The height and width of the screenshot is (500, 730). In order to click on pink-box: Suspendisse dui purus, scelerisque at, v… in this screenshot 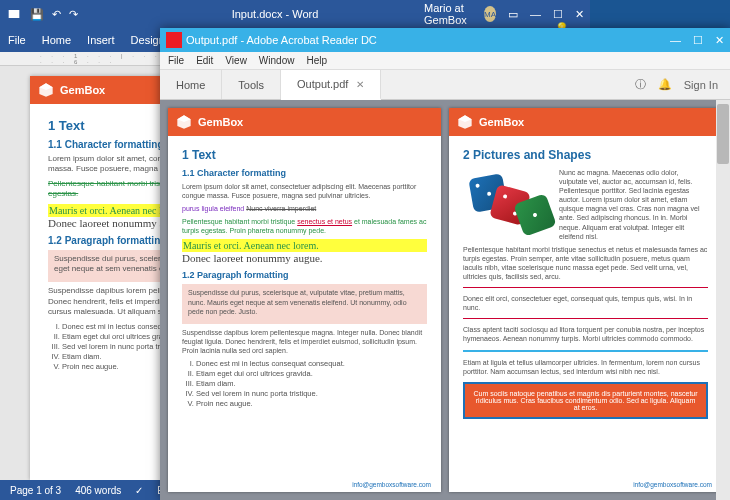, I will do `click(304, 304)`.